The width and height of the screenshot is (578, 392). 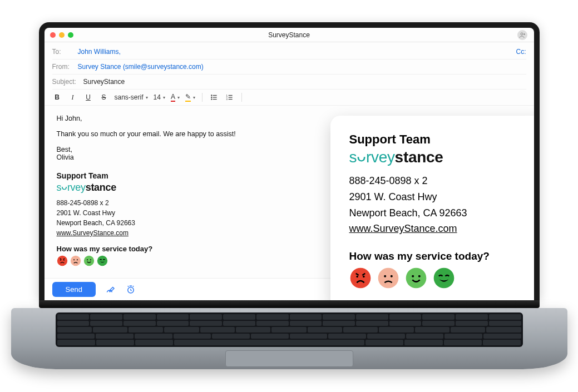 What do you see at coordinates (227, 99) in the screenshot?
I see `svg-text: 3` at bounding box center [227, 99].